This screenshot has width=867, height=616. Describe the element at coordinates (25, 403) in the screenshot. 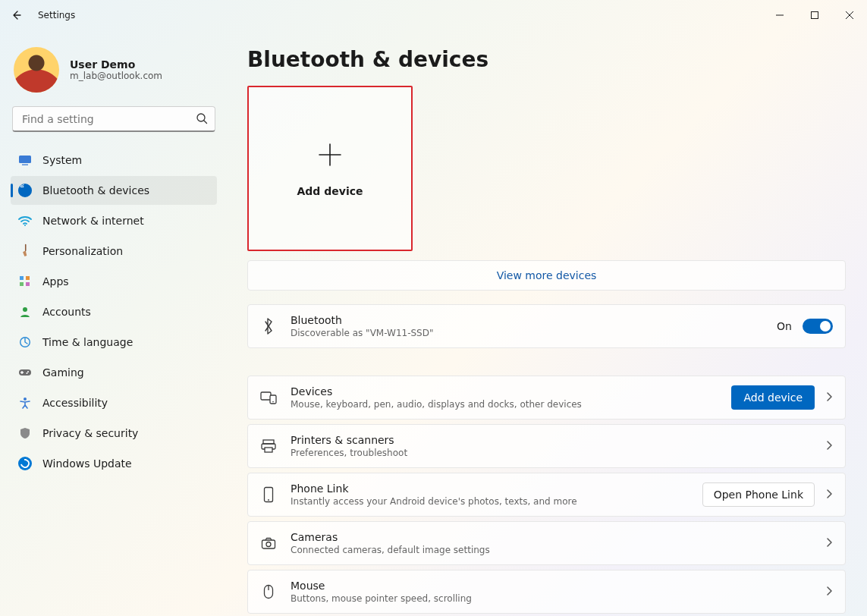

I see `accessibility-icon` at that location.